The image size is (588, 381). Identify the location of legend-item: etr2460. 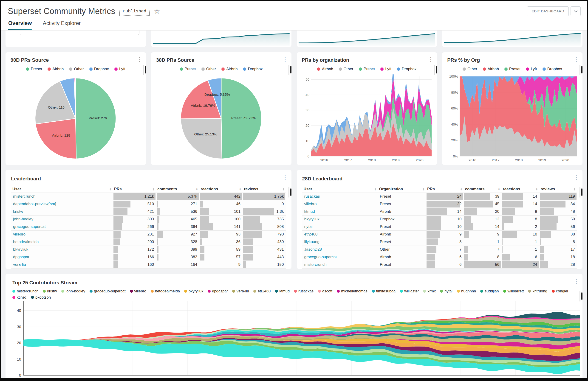
(262, 291).